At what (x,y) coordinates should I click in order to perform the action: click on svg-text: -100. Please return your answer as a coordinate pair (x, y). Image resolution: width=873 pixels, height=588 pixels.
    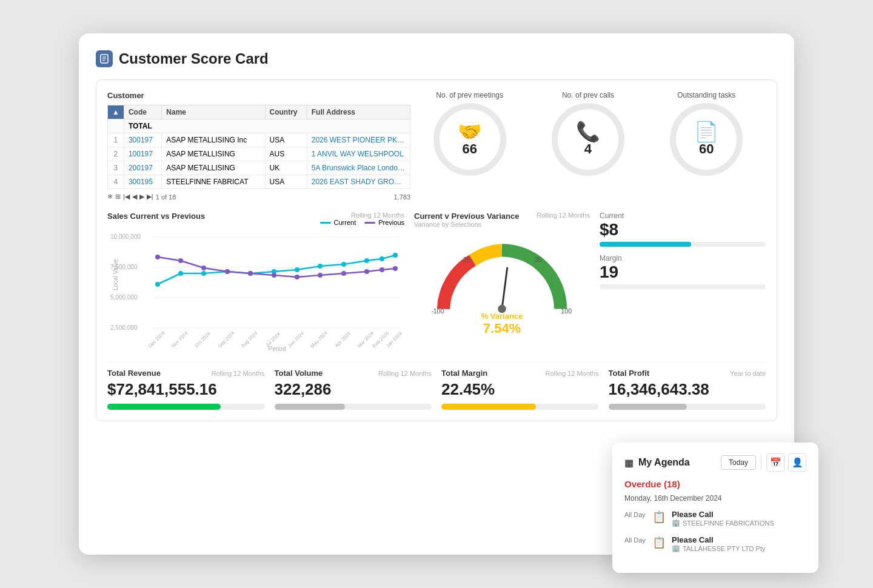
    Looking at the image, I should click on (438, 311).